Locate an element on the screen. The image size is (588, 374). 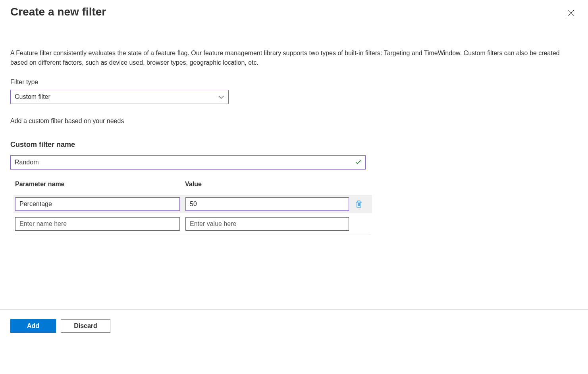
table-divider is located at coordinates (193, 235).